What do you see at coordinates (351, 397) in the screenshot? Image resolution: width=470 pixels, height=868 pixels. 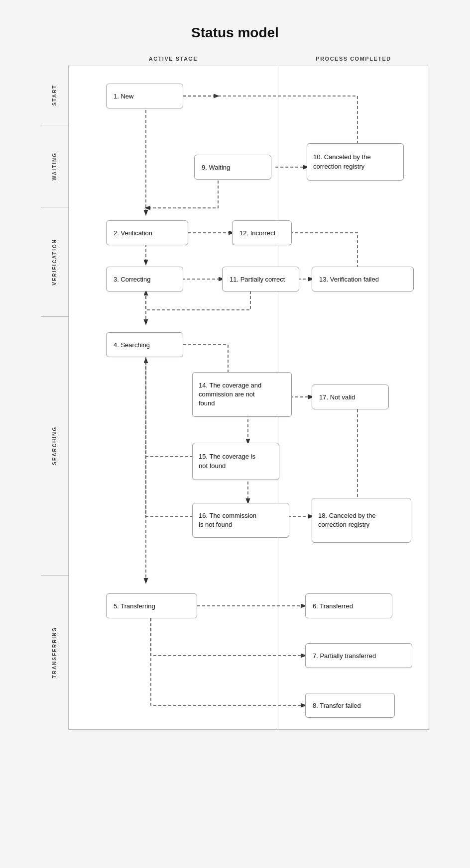 I see `status-17-not-valid: 17. Not valid` at bounding box center [351, 397].